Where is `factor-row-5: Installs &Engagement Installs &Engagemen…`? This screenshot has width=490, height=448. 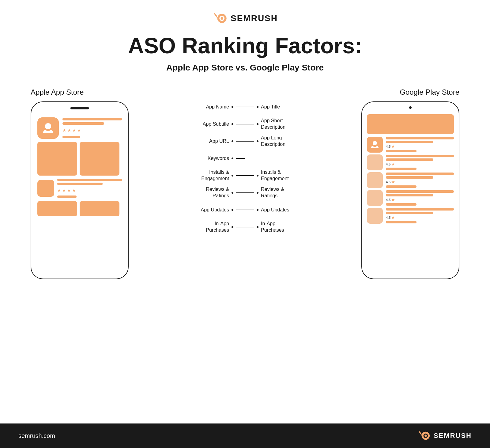 factor-row-5: Installs &Engagement Installs &Engagemen… is located at coordinates (245, 176).